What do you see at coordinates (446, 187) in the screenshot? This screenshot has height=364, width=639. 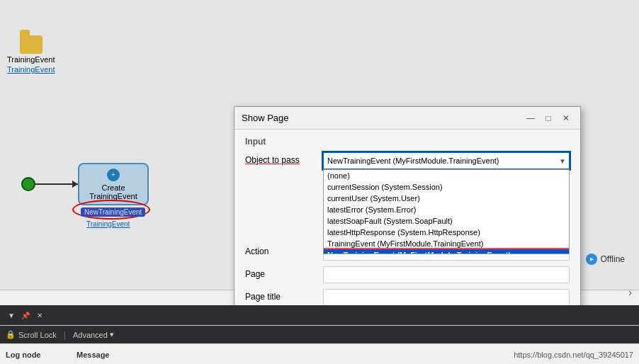 I see `dropdown-item-1: currentSession (System.Session)` at bounding box center [446, 187].